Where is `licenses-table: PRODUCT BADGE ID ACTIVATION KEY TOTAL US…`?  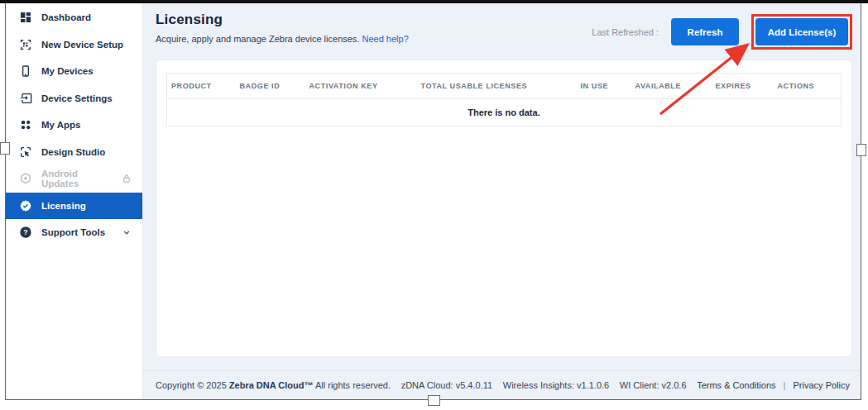
licenses-table: PRODUCT BADGE ID ACTIVATION KEY TOTAL US… is located at coordinates (504, 99).